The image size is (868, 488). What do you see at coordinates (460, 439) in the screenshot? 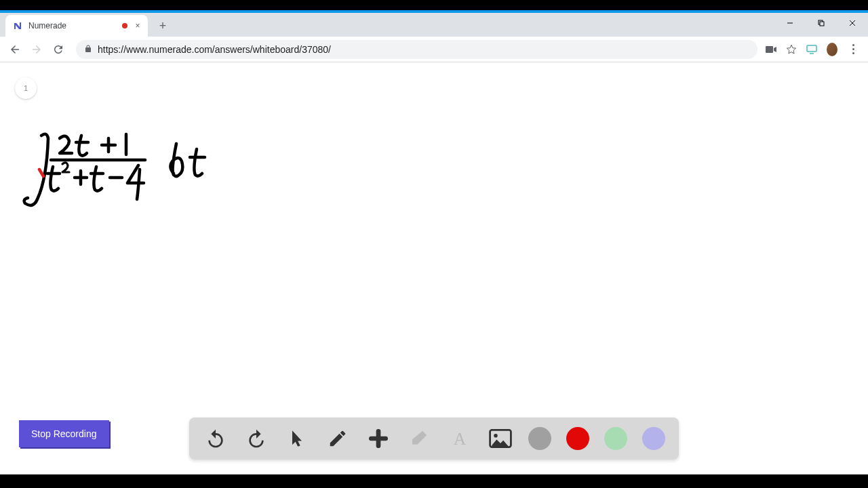
I see `text-tool: A` at bounding box center [460, 439].